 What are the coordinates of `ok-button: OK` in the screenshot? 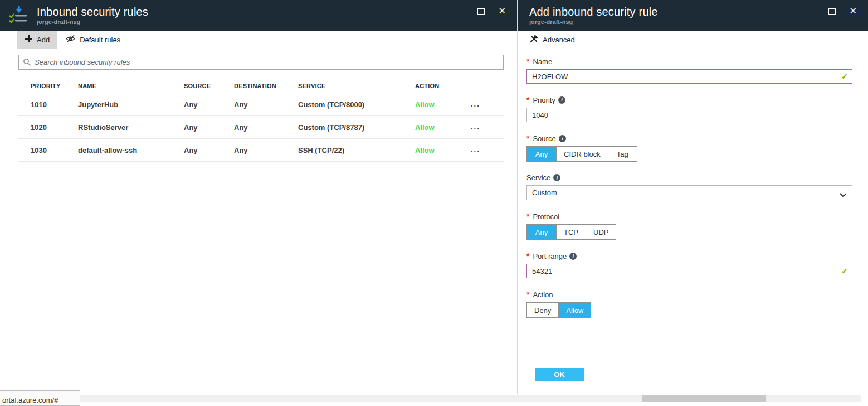 It's located at (559, 375).